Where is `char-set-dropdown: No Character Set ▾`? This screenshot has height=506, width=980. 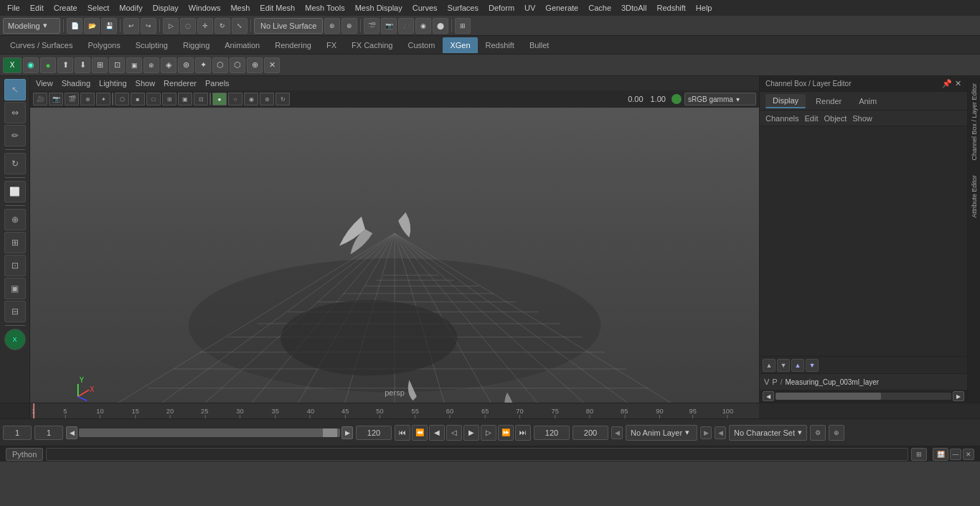
char-set-dropdown: No Character Set ▾ is located at coordinates (768, 433).